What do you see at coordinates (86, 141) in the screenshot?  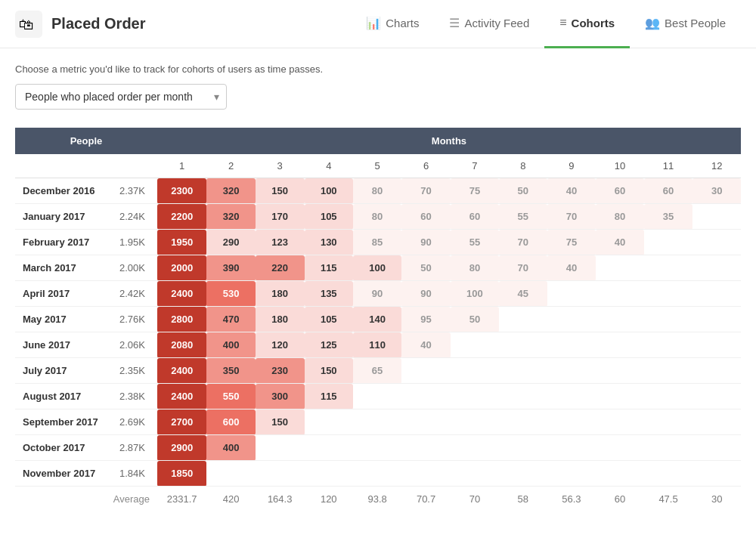 I see `header-people: People` at bounding box center [86, 141].